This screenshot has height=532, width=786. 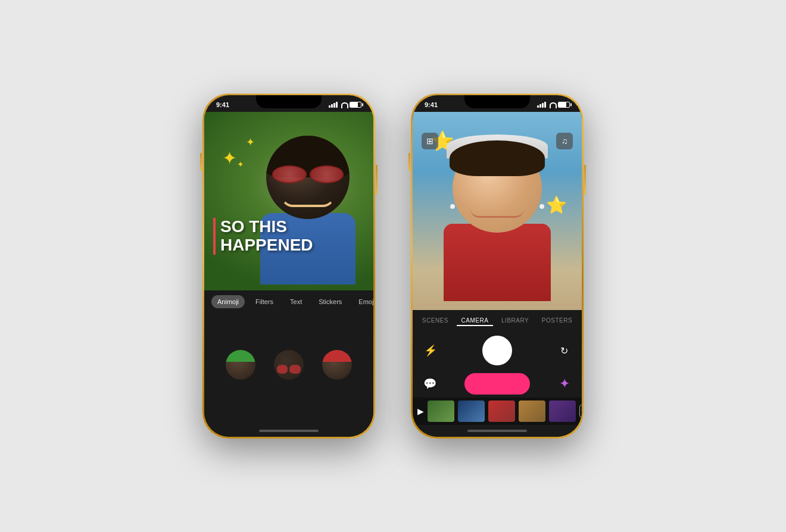 What do you see at coordinates (497, 351) in the screenshot?
I see `shutter-inner` at bounding box center [497, 351].